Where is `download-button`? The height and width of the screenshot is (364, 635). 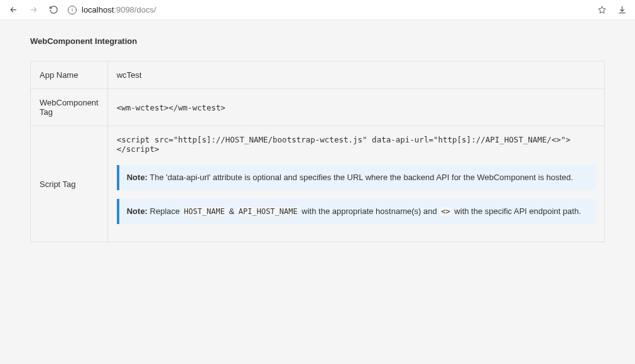 download-button is located at coordinates (622, 10).